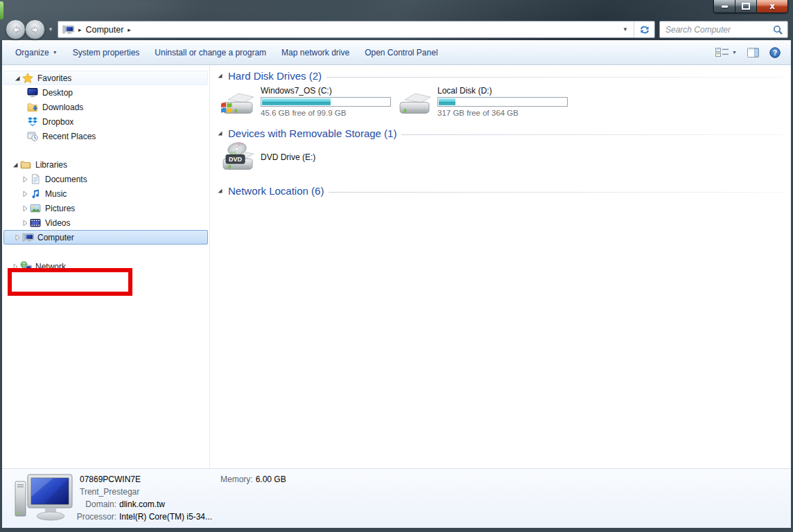 This screenshot has width=793, height=532. What do you see at coordinates (211, 53) in the screenshot?
I see `uninstall-program-button: Uninstall or change a program` at bounding box center [211, 53].